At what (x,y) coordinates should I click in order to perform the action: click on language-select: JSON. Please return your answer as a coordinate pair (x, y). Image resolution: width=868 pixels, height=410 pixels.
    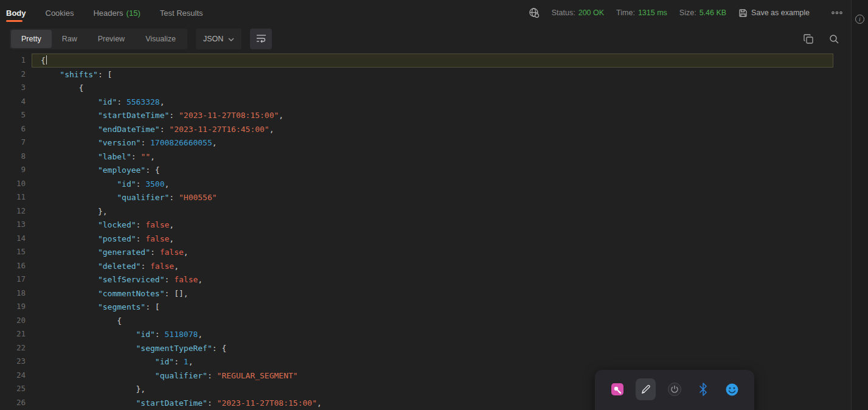
    Looking at the image, I should click on (219, 39).